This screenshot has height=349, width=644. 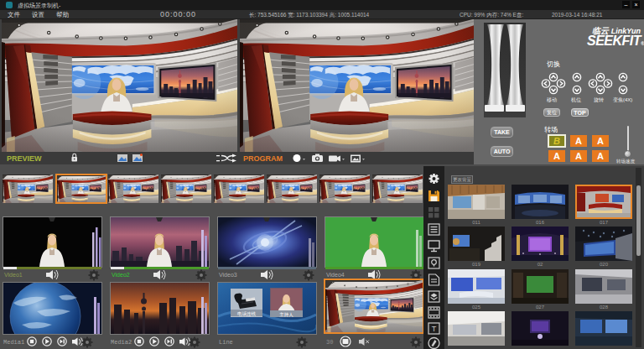 What do you see at coordinates (226, 342) in the screenshot?
I see `svg-text: Line` at bounding box center [226, 342].